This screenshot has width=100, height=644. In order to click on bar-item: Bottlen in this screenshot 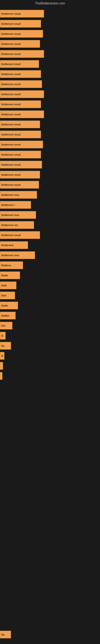, I will do `click(8, 316)`.